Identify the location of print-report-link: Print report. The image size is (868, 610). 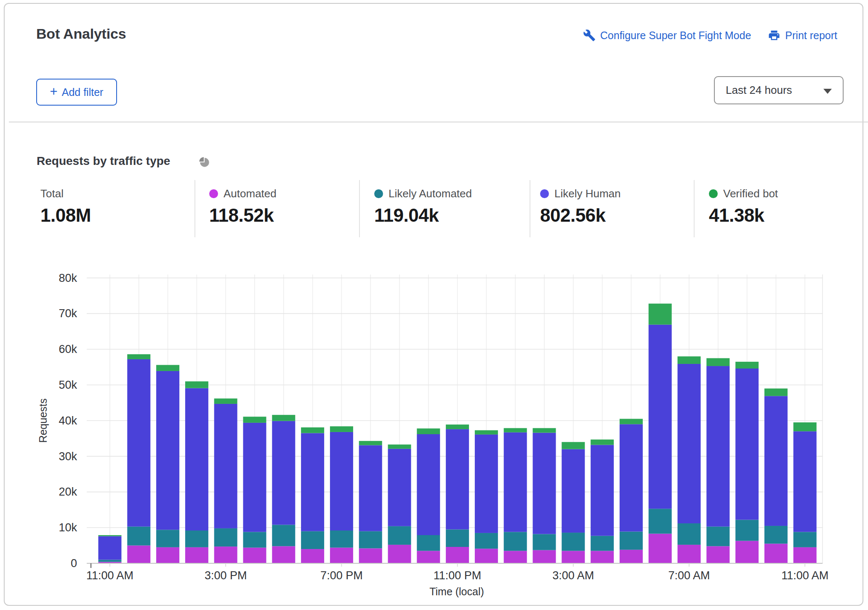
(802, 35).